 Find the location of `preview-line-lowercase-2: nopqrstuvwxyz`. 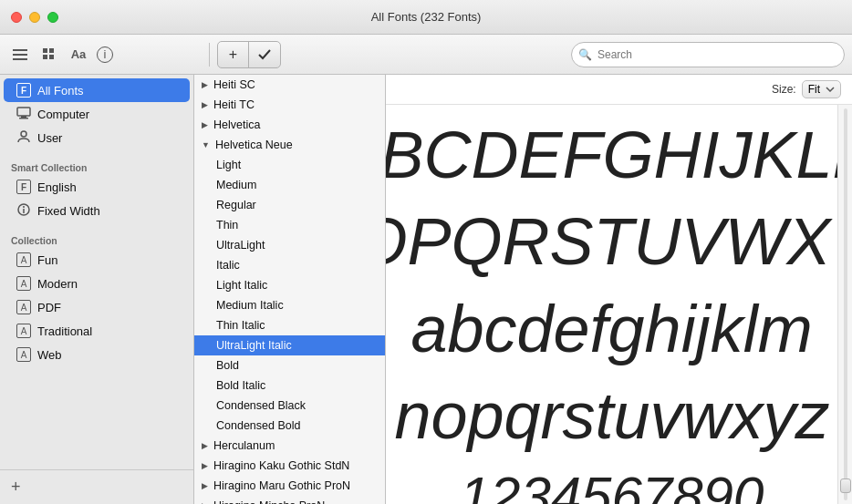

preview-line-lowercase-2: nopqrstuvwxyz is located at coordinates (611, 416).